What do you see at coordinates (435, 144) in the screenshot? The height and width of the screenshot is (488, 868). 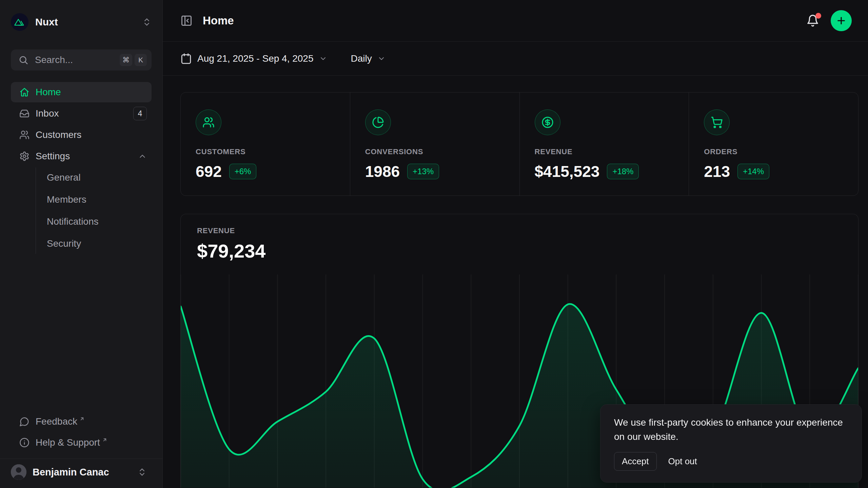 I see `stat-card-conversions: CONVERSIONS 1986 +13%` at bounding box center [435, 144].